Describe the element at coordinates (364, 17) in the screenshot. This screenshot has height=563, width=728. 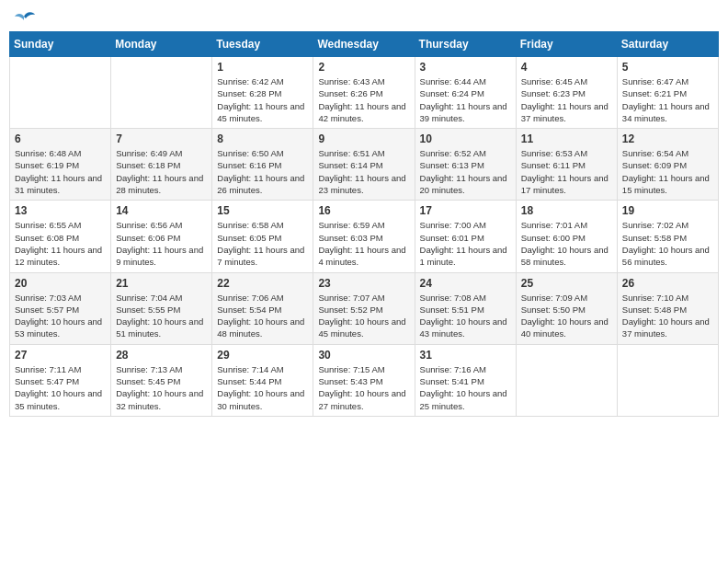
I see `page-header` at that location.